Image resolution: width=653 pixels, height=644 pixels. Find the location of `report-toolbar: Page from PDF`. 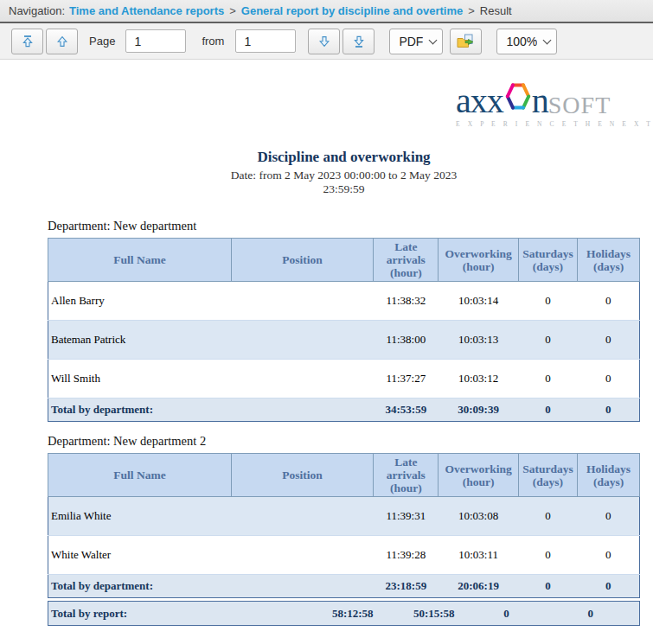

report-toolbar: Page from PDF is located at coordinates (327, 41).